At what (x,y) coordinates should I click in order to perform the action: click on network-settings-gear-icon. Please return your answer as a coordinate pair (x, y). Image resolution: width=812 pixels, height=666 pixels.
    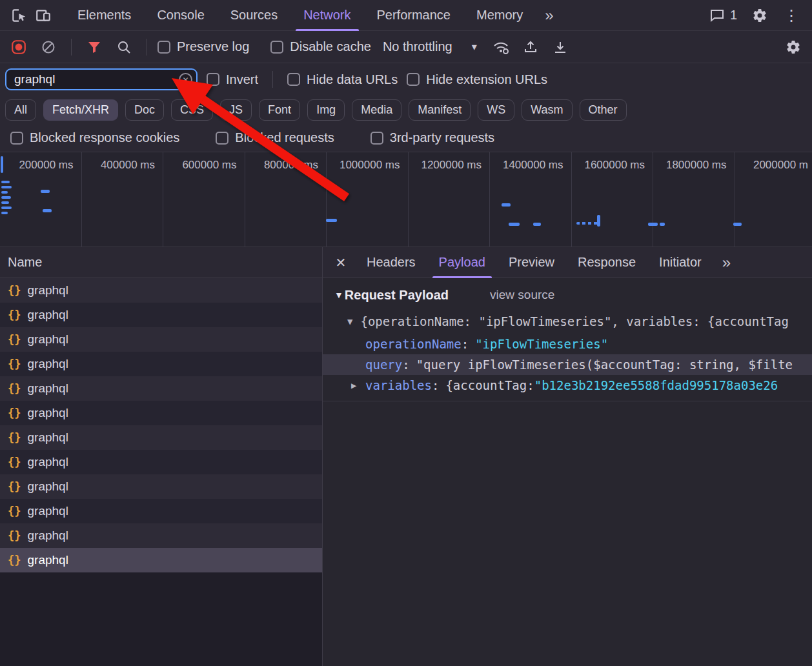
    Looking at the image, I should click on (793, 47).